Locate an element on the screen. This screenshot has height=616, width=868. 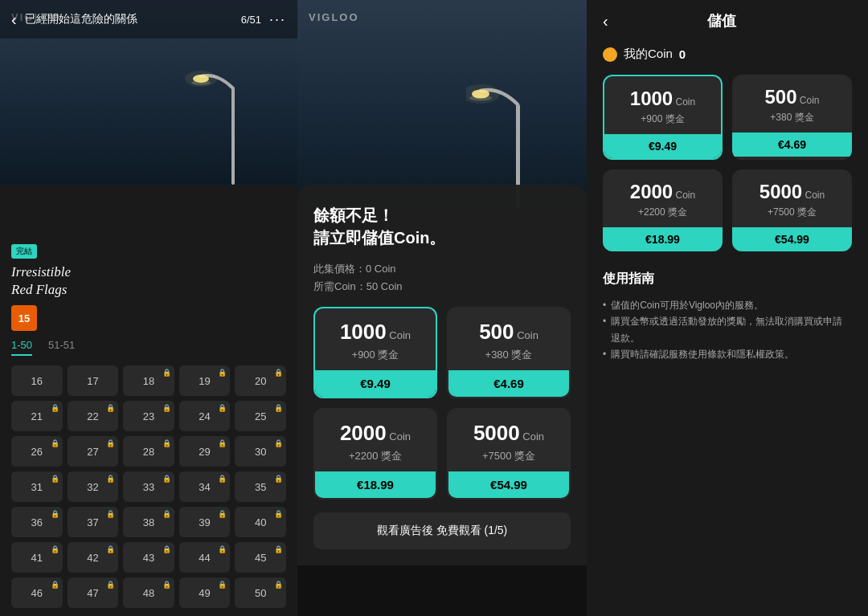
episode-number: 22 is located at coordinates (92, 416).